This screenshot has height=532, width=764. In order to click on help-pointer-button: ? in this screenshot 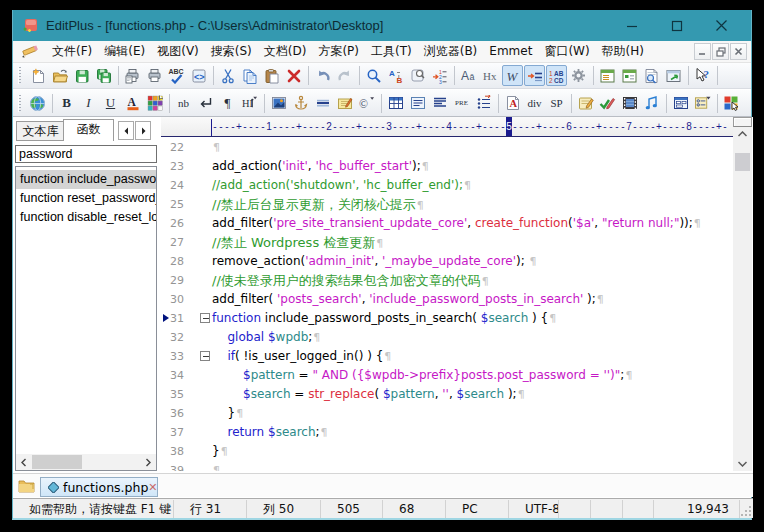, I will do `click(702, 76)`.